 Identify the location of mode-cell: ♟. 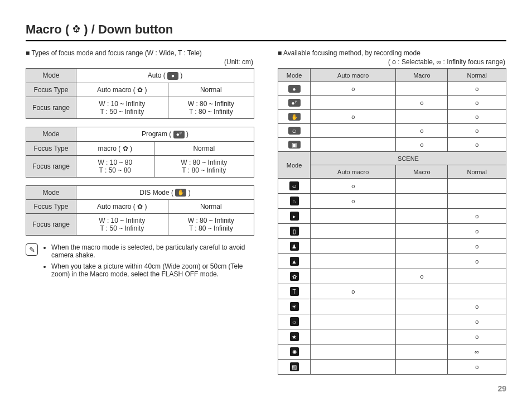
(294, 247).